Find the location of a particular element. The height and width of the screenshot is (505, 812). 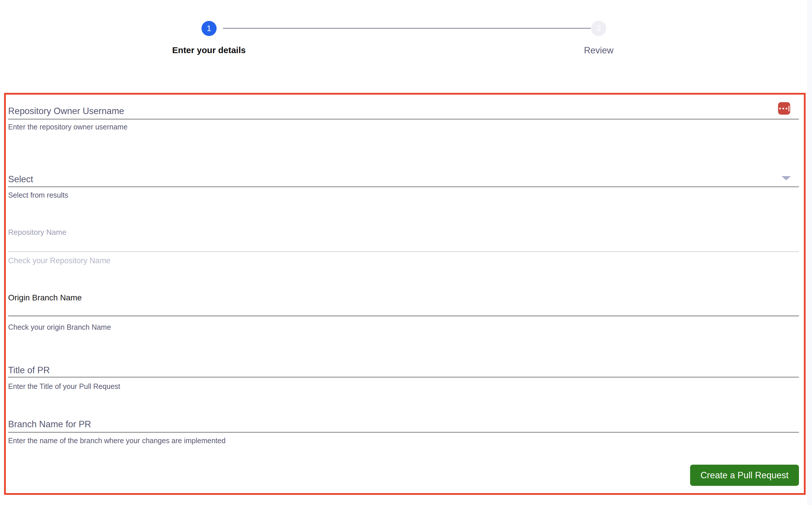

stepper-connector-line is located at coordinates (407, 28).